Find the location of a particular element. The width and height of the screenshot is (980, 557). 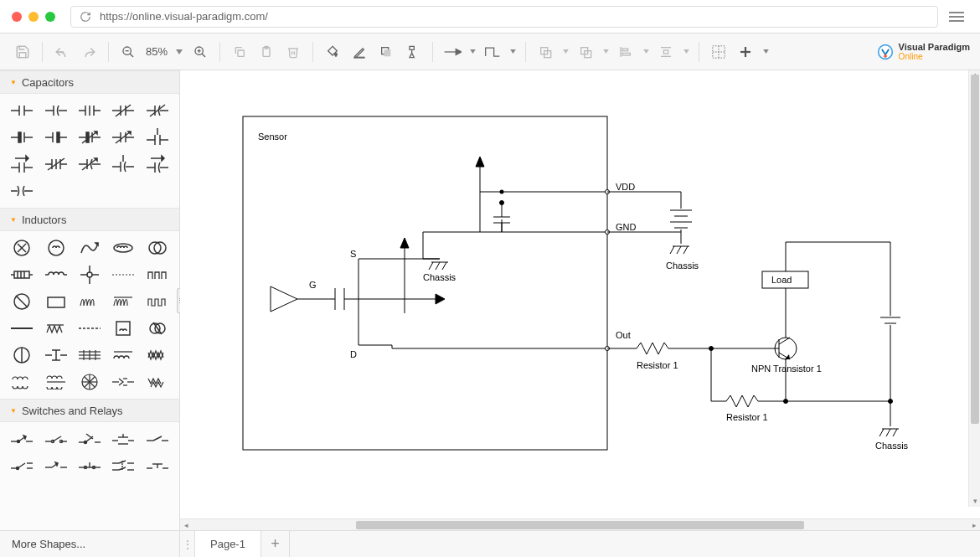

scroll-right-arrow-icon: ▸ is located at coordinates (974, 525).